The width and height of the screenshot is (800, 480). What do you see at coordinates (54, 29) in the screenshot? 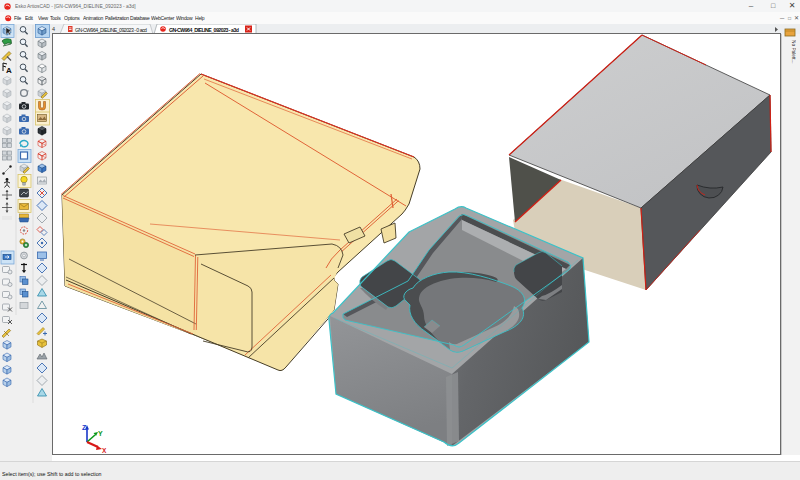
I see `svg-text: 4` at bounding box center [54, 29].